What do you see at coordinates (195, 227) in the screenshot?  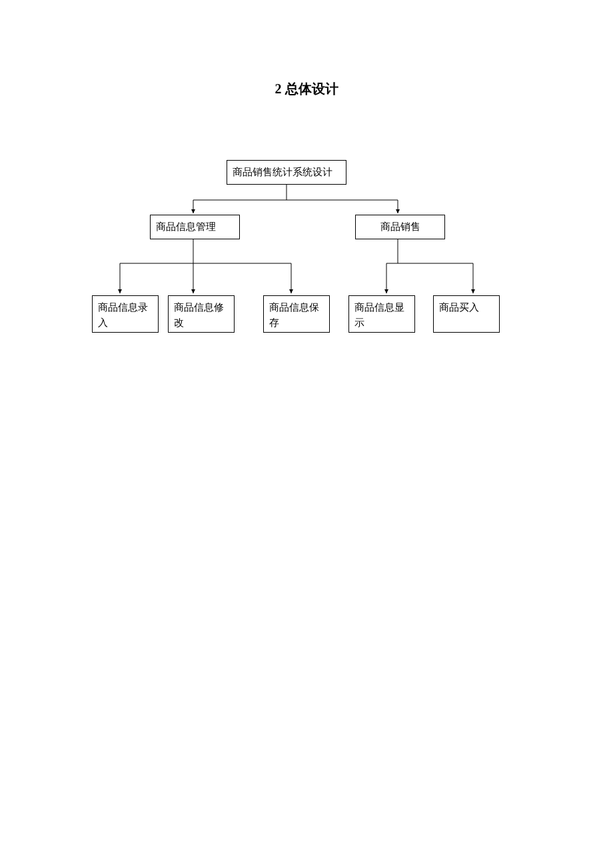 I see `node-info-mgmt: 商品信息管理` at bounding box center [195, 227].